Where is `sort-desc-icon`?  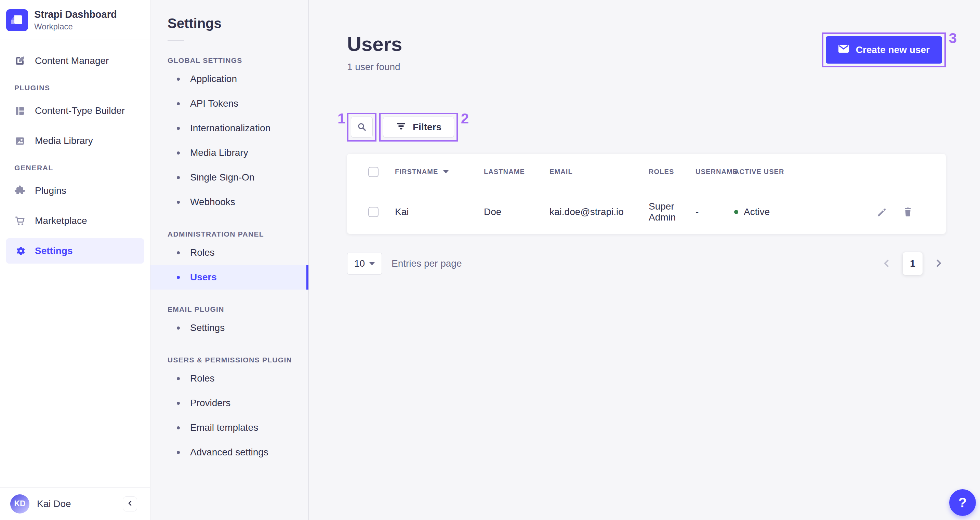
sort-desc-icon is located at coordinates (446, 172).